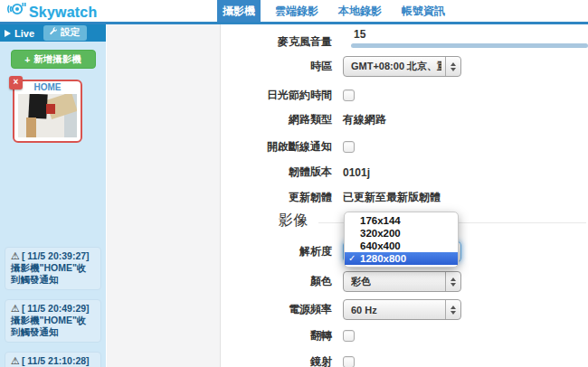 This screenshot has height=367, width=588. Describe the element at coordinates (356, 173) in the screenshot. I see `firmware-version-value: 0101j` at that location.